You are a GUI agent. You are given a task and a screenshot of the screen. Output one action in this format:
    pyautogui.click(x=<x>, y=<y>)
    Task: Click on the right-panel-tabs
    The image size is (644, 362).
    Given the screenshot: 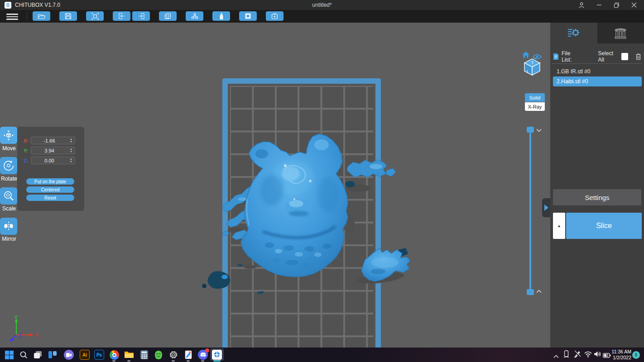 What is the action you would take?
    pyautogui.click(x=597, y=33)
    